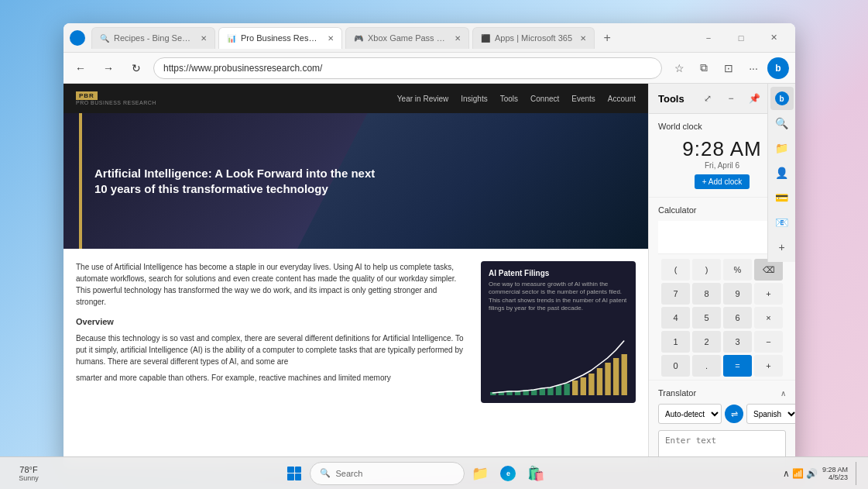 The height and width of the screenshot is (489, 868). Describe the element at coordinates (675, 318) in the screenshot. I see `calc-btn-4: 4` at that location.